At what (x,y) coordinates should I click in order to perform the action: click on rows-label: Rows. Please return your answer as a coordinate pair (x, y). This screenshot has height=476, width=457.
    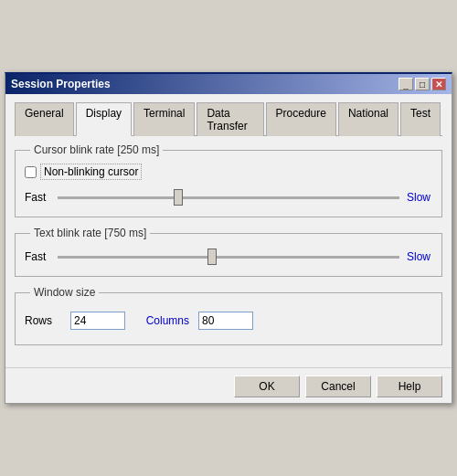
    Looking at the image, I should click on (43, 321).